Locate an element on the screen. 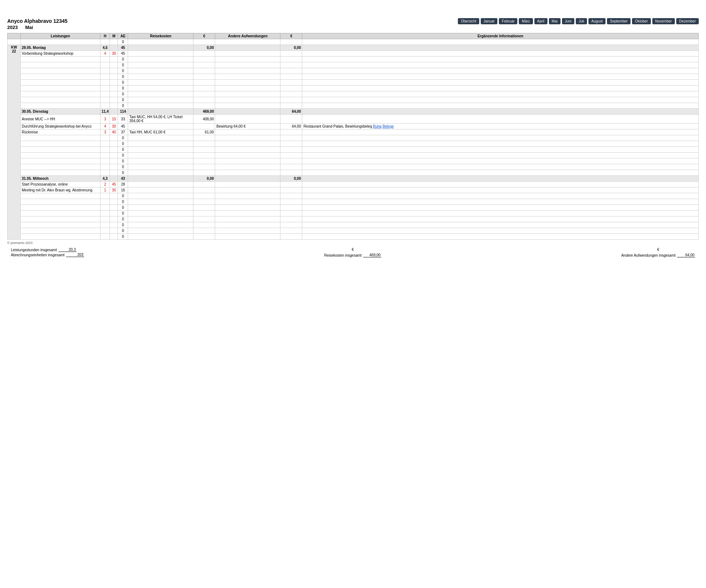 This screenshot has width=706, height=588. nav-btn-juni: Juni is located at coordinates (568, 21).